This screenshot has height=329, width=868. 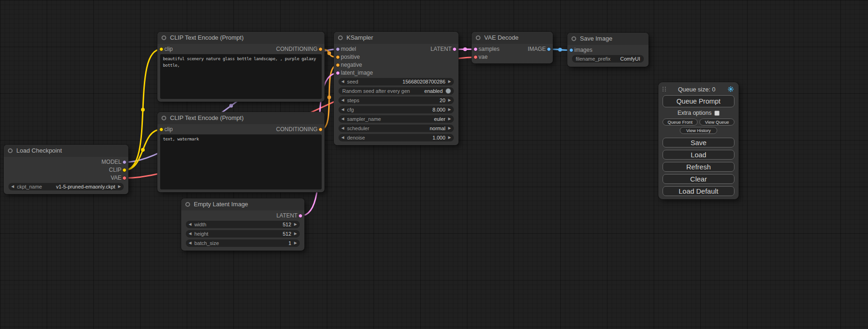 What do you see at coordinates (329, 53) in the screenshot?
I see `link-midpoint-dot-cond-positive` at bounding box center [329, 53].